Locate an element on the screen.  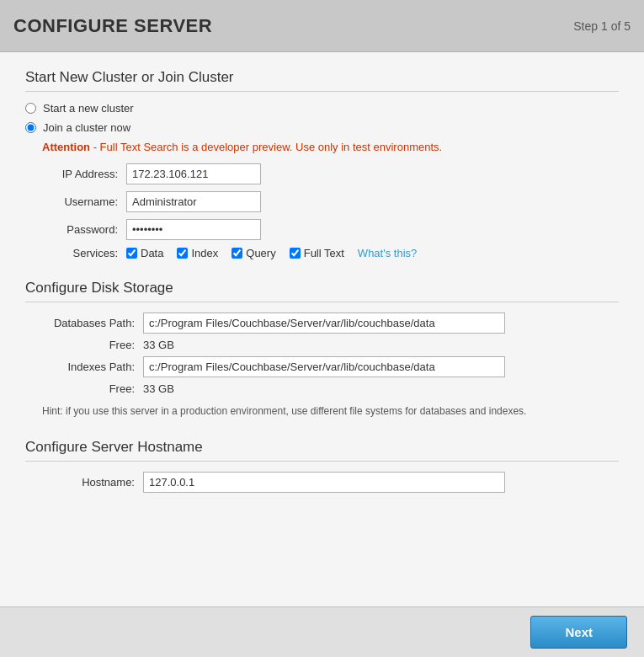
join-cluster-label: Join a cluster now is located at coordinates (87, 128).